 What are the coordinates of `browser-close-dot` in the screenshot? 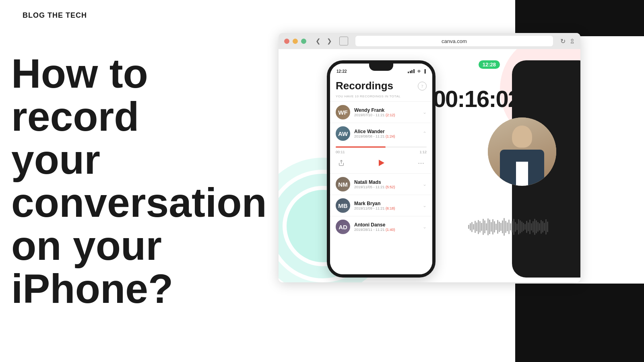 It's located at (287, 41).